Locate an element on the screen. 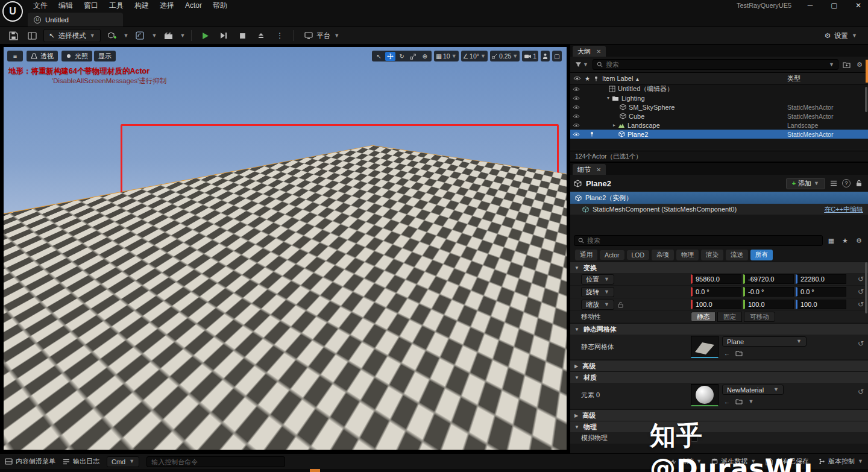 Image resolution: width=868 pixels, height=472 pixels. instance-root-row: Plane2（实例） is located at coordinates (719, 198).